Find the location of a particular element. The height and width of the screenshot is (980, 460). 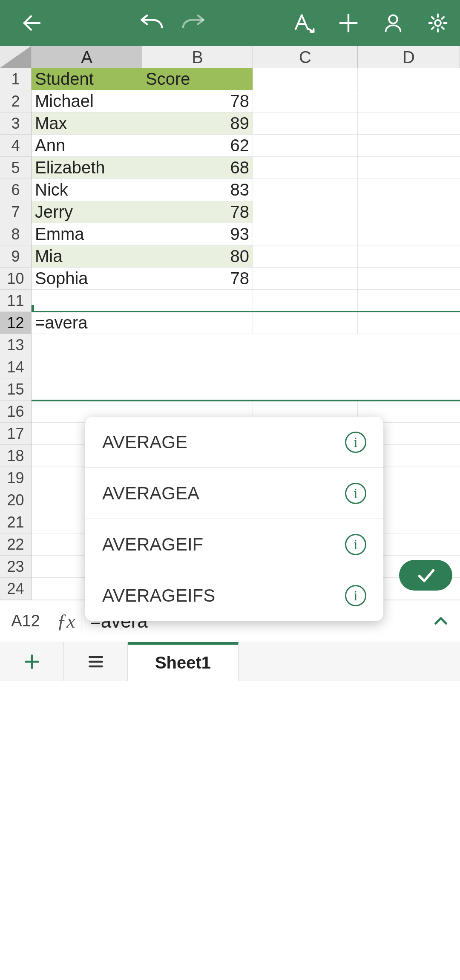

row-header: 10 is located at coordinates (16, 279).